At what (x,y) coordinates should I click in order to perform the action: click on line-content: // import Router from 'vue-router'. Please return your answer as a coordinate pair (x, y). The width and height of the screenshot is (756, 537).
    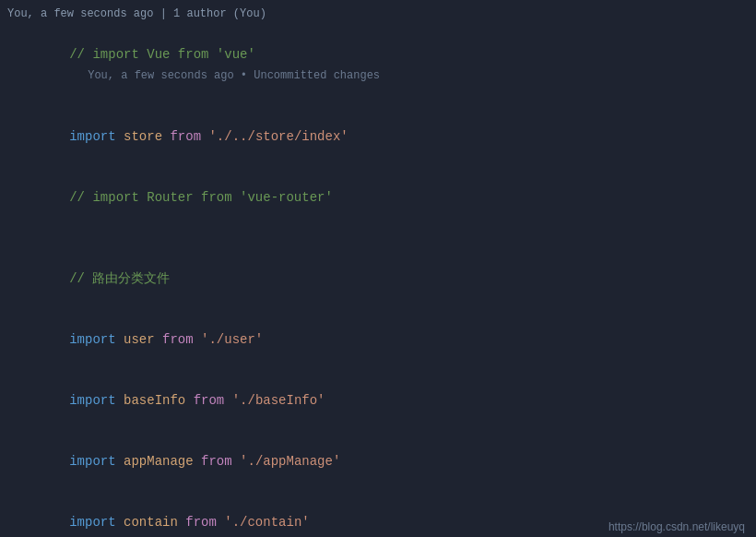
    Looking at the image, I should click on (378, 197).